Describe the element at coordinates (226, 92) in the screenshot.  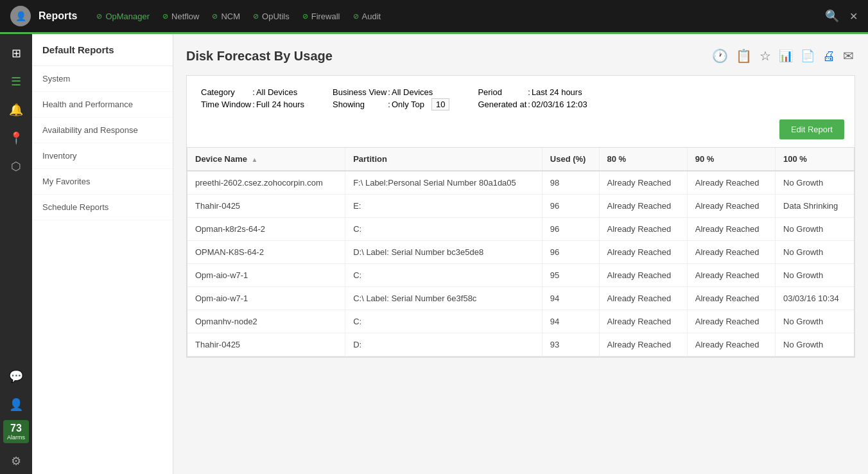
I see `category-label: Category` at that location.